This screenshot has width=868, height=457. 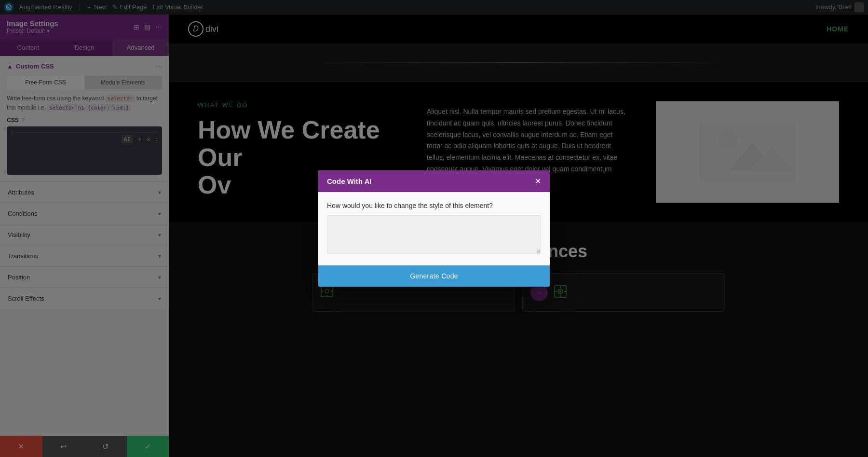 I want to click on modal-question: How would you like to change the style o…, so click(x=434, y=206).